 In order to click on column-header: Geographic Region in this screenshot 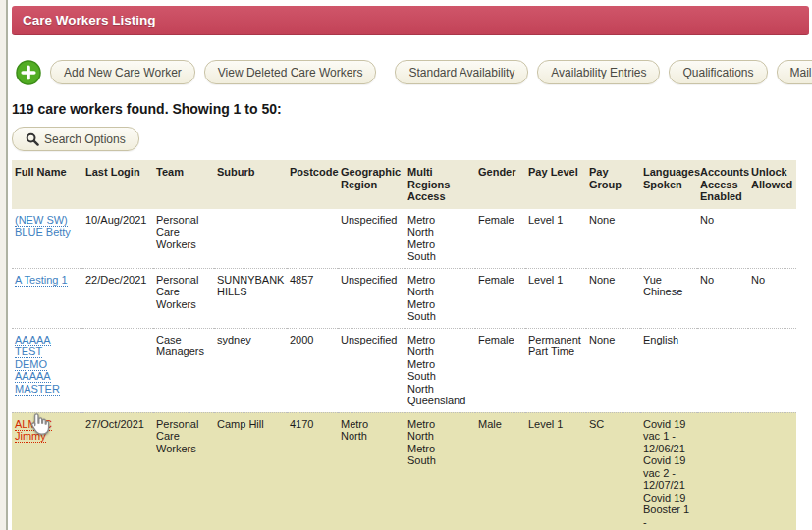, I will do `click(371, 185)`.